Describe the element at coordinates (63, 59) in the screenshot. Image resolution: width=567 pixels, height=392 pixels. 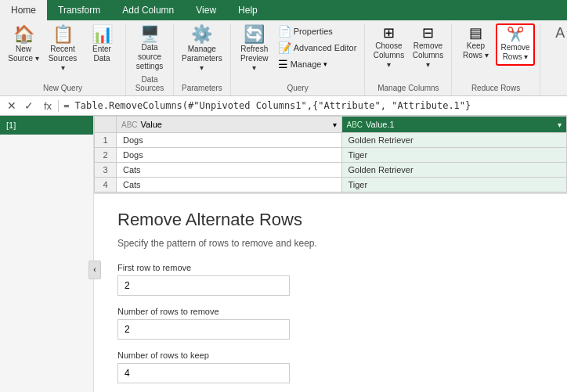
I see `recent-sources-label: RecentSources ▾` at that location.